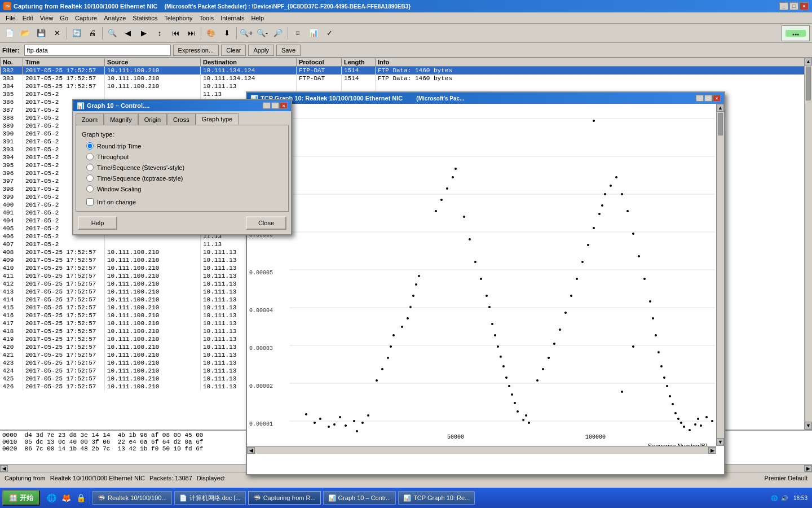  I want to click on maximize-btn: □, so click(794, 6).